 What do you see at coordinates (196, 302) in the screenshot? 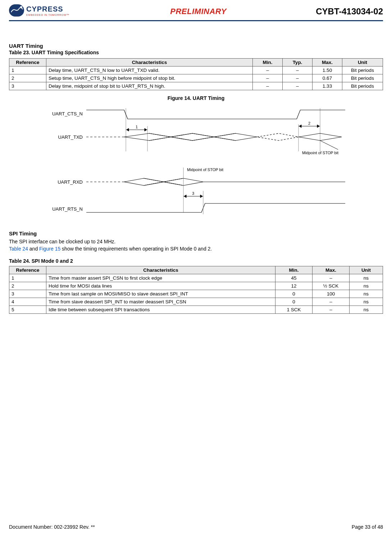
I see `table-row: 4 Time from slave deassert SPI_INT to ma…` at bounding box center [196, 302].